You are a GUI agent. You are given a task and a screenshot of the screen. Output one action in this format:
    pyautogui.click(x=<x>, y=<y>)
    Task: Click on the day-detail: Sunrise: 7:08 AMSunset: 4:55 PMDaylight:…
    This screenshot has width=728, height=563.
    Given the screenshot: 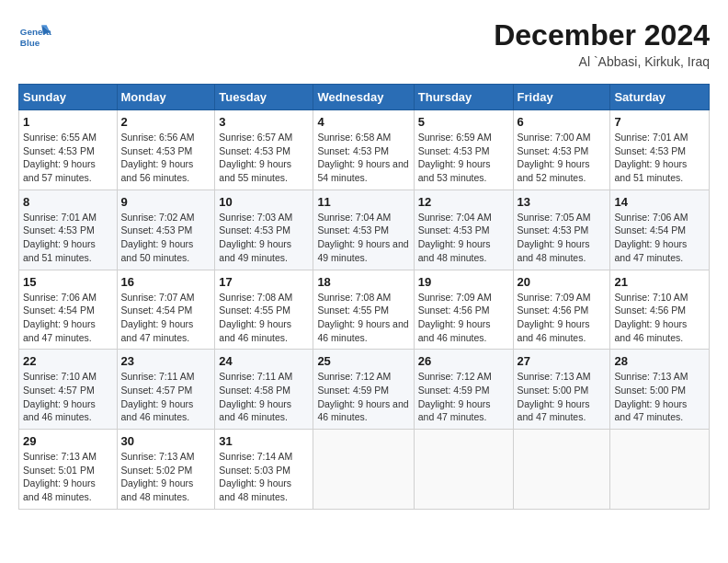 What is the action you would take?
    pyautogui.click(x=256, y=317)
    